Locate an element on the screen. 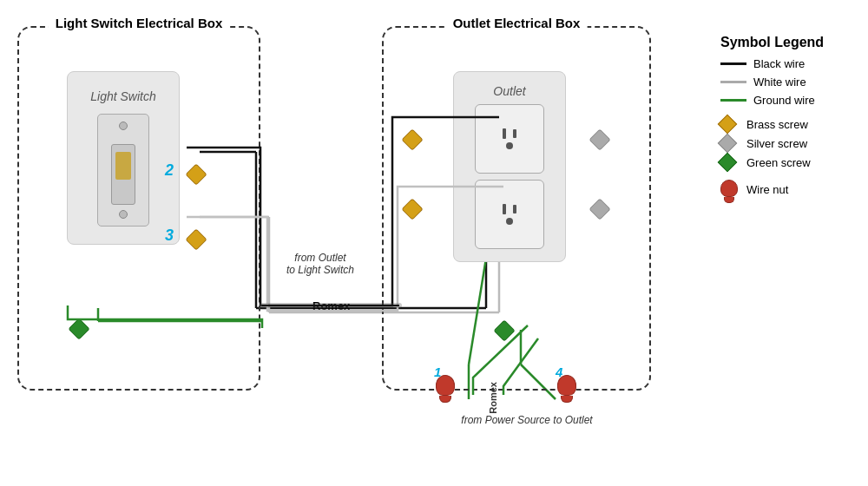  outlet-label: Outlet is located at coordinates (509, 91).